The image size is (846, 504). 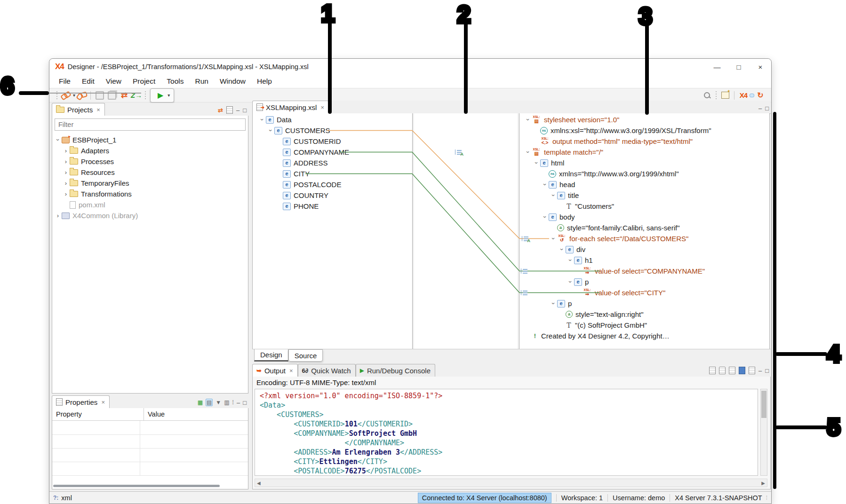 I want to click on copy-to-clipboard-icon, so click(x=722, y=370).